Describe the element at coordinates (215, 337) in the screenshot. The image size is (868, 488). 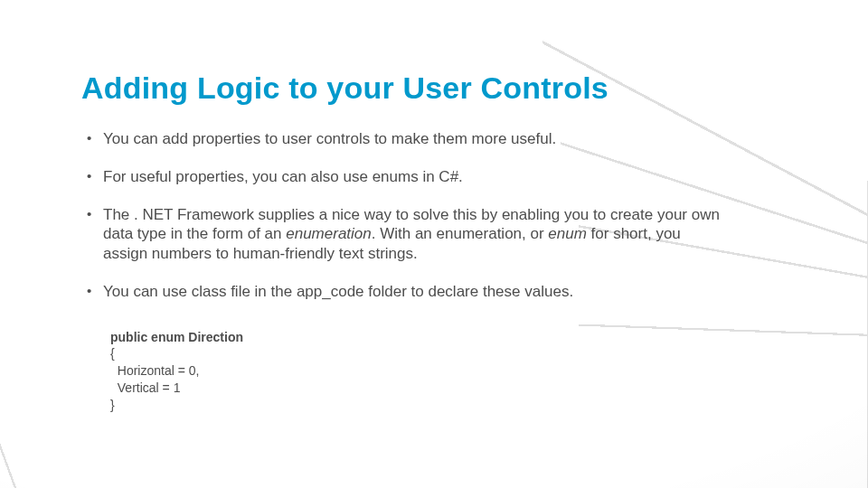
I see `code-identifier: Direction` at that location.